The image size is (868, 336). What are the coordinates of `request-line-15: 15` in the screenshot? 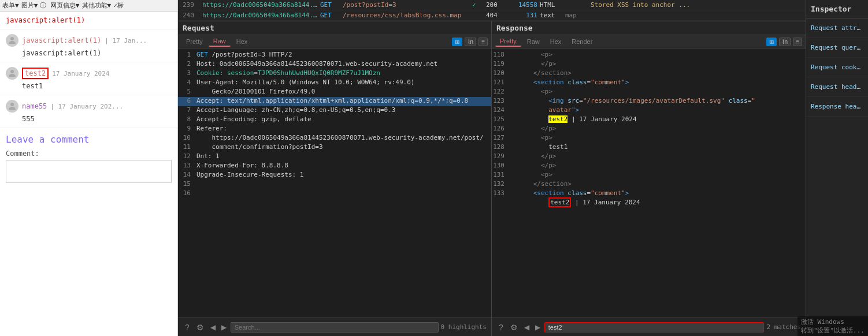 It's located at (335, 185).